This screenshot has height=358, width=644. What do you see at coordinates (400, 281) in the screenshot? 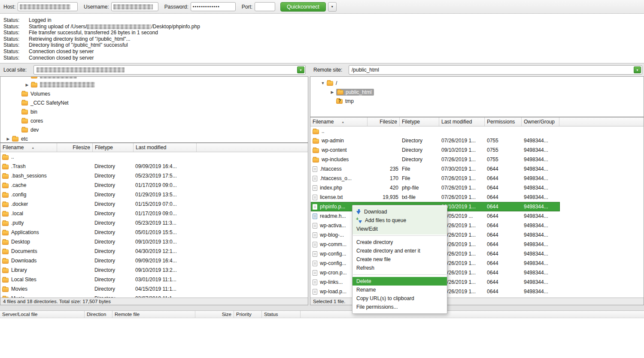
I see `menu-item-delete: Delete` at bounding box center [400, 281].